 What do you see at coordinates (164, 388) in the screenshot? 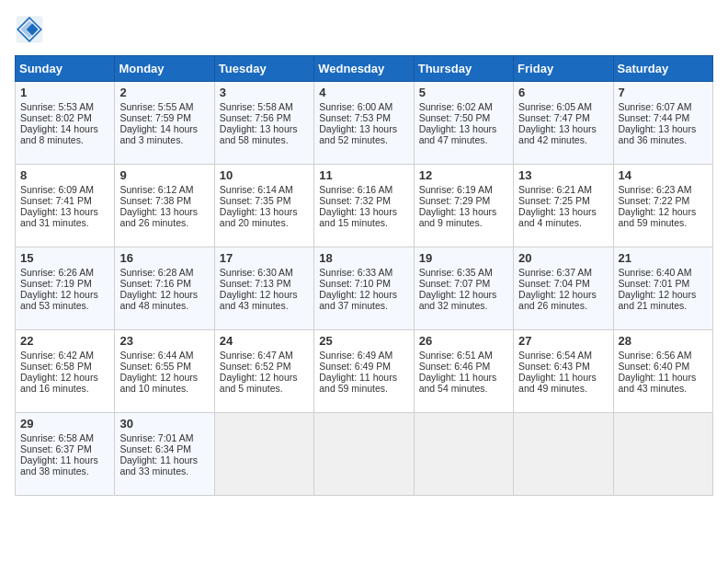
I see `day-info: and 10 minutes.` at bounding box center [164, 388].